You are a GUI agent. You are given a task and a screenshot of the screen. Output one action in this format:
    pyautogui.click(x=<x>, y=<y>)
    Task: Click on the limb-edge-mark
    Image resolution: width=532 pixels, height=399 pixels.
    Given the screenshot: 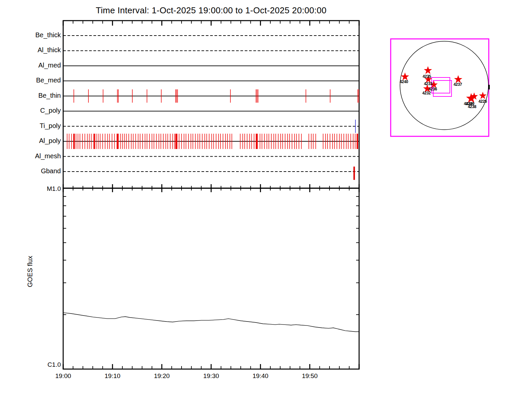 What is the action you would take?
    pyautogui.click(x=489, y=87)
    